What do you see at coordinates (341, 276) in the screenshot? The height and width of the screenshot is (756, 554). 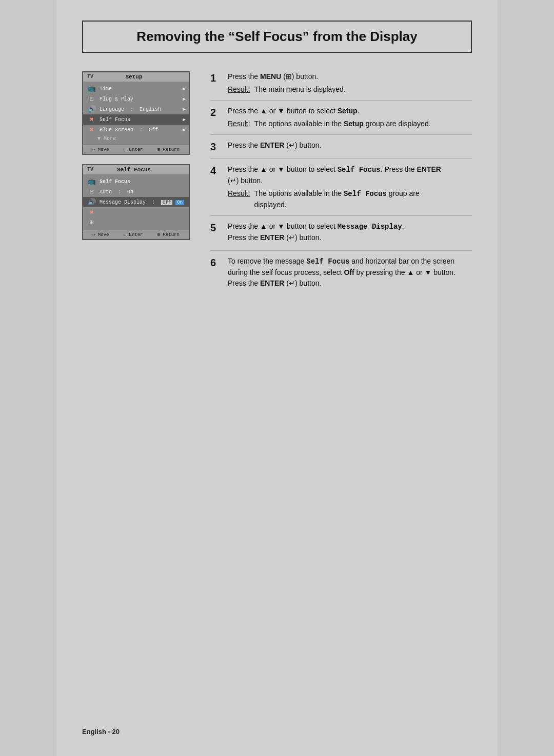 I see `step-6: 6 To remove the message Self Focus and h…` at bounding box center [341, 276].